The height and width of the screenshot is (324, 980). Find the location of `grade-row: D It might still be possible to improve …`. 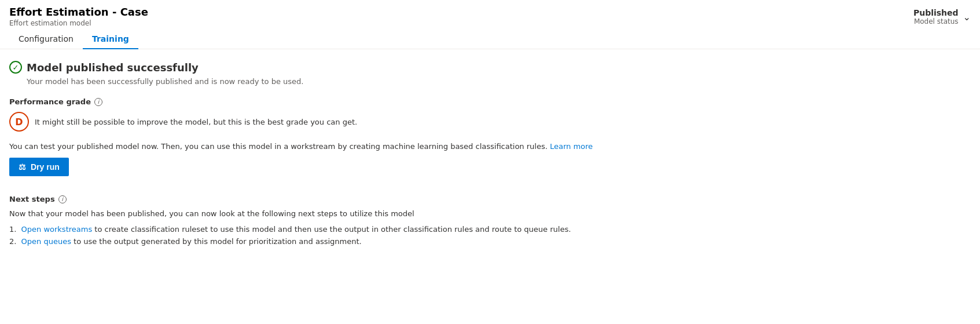

grade-row: D It might still be possible to improve … is located at coordinates (490, 122).